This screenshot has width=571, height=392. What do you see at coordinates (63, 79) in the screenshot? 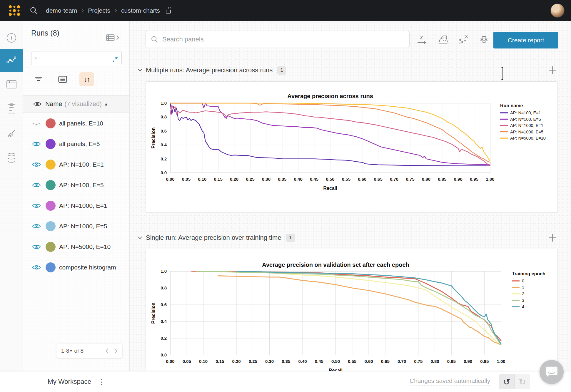
I see `group-runs-button` at bounding box center [63, 79].